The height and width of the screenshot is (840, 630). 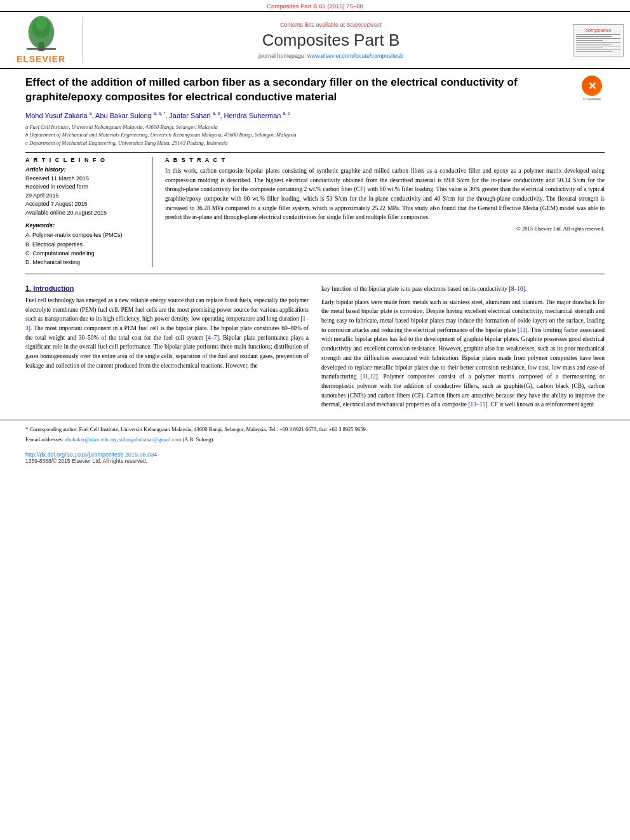 What do you see at coordinates (84, 160) in the screenshot?
I see `article-info-header: A R T I C L E I N F O` at bounding box center [84, 160].